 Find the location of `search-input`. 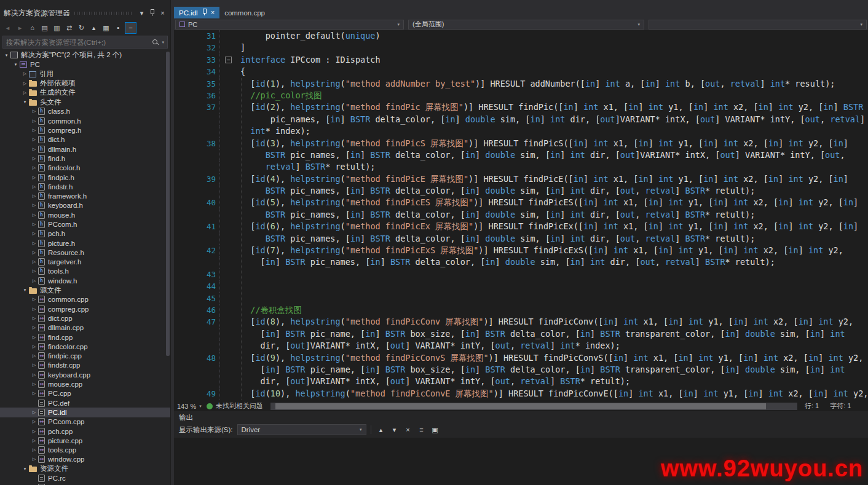

search-input is located at coordinates (77, 42).